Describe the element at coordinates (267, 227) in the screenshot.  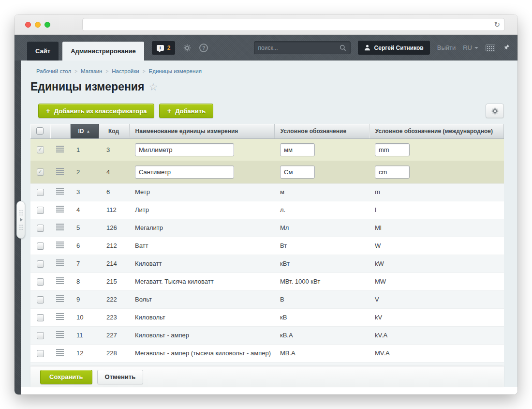
I see `table-row: 5 126 Мегалитр Мл Ml` at that location.